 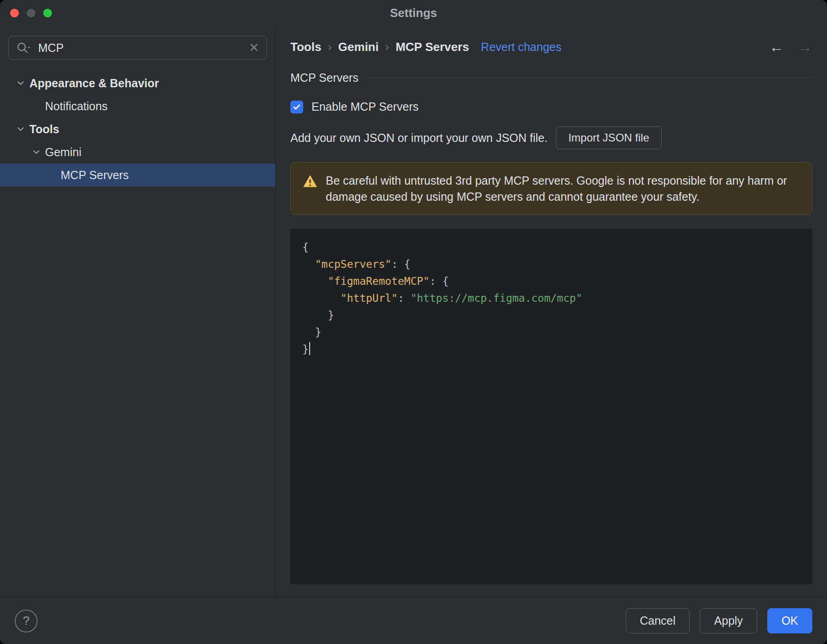 What do you see at coordinates (551, 299) in the screenshot?
I see `code-line: "httpUrl": "https://mcp.figma.com/mcp"` at bounding box center [551, 299].